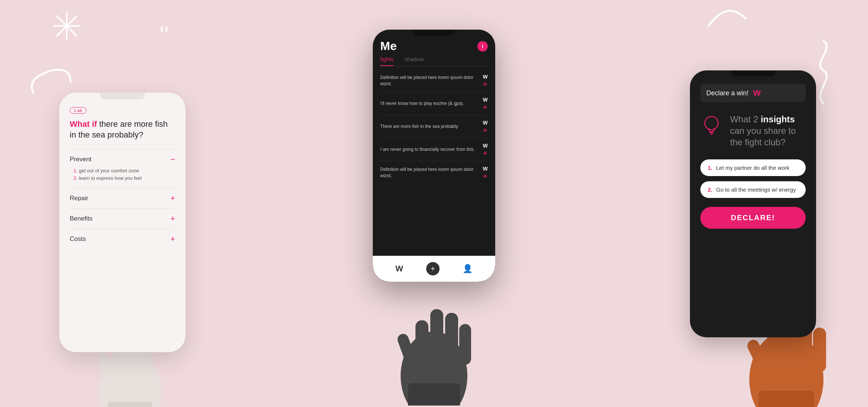 This screenshot has width=868, height=407. What do you see at coordinates (753, 168) in the screenshot?
I see `insight-text-1: Let my partner do all the work` at bounding box center [753, 168].